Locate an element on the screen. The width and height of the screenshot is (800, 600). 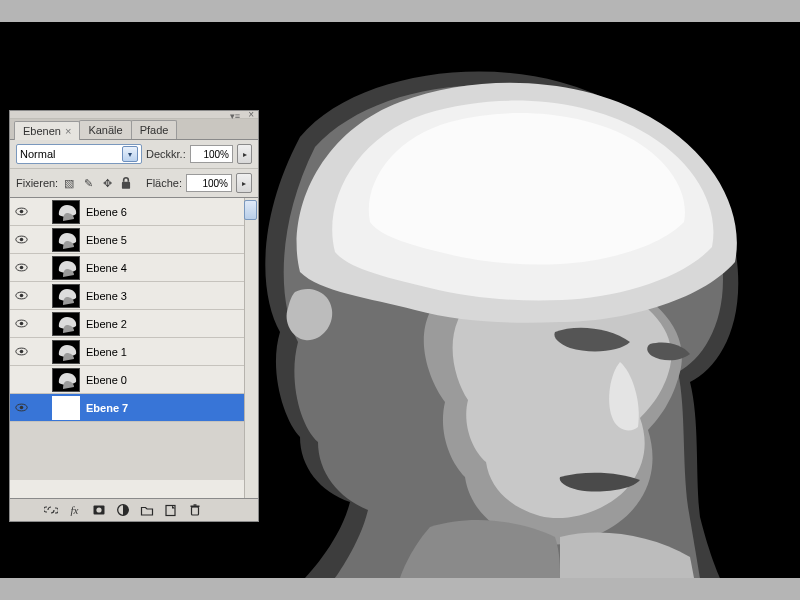
layer-name: Ebene 7 is located at coordinates (170, 408).